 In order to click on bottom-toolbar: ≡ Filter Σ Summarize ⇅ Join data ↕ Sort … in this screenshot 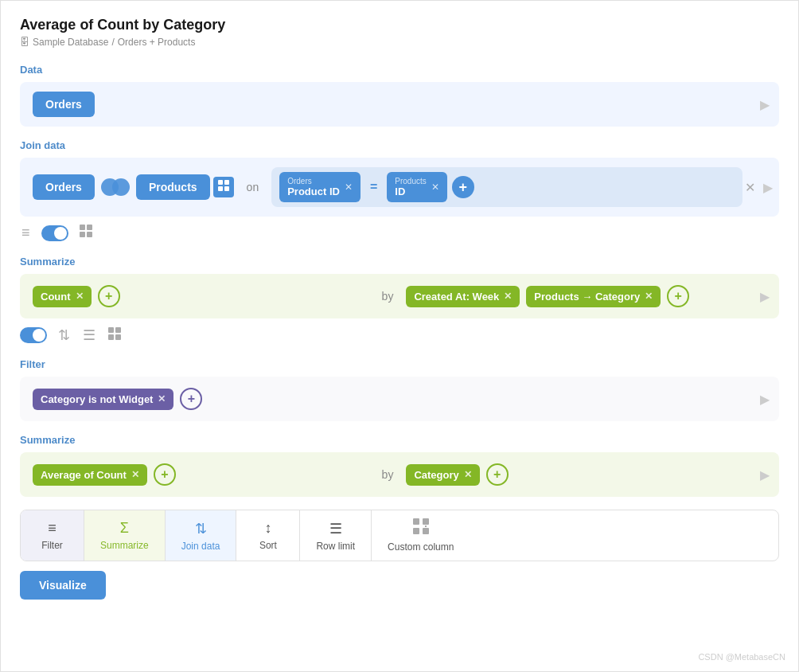, I will do `click(400, 535)`.